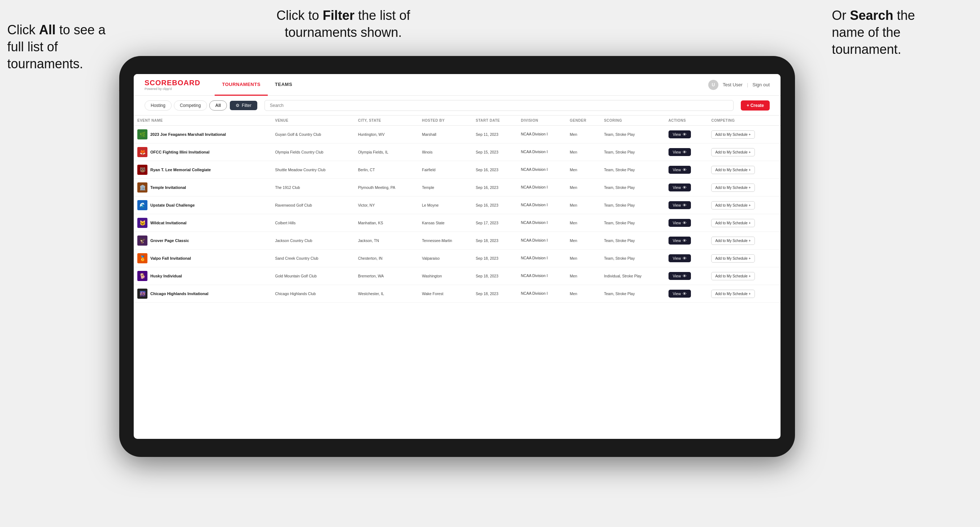  What do you see at coordinates (461, 85) in the screenshot?
I see `nav-tabs: TOURNAMENTS TEAMS` at bounding box center [461, 85].